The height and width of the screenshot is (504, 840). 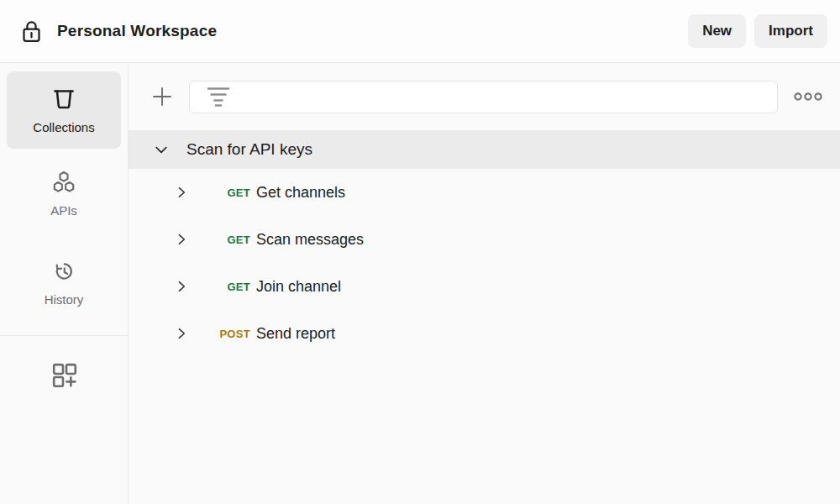 I want to click on workspace-header: Personal Workspace New Import, so click(x=420, y=32).